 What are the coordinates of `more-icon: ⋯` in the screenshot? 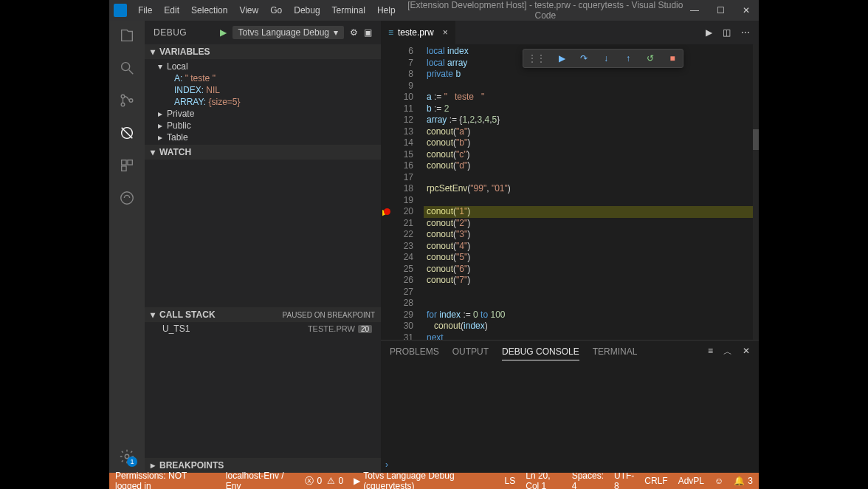 It's located at (745, 33).